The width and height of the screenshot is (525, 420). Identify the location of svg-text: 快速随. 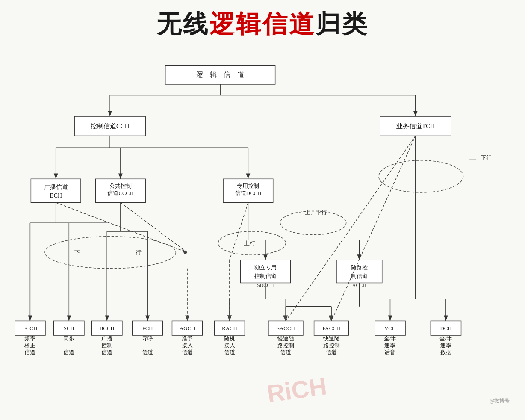
(331, 339).